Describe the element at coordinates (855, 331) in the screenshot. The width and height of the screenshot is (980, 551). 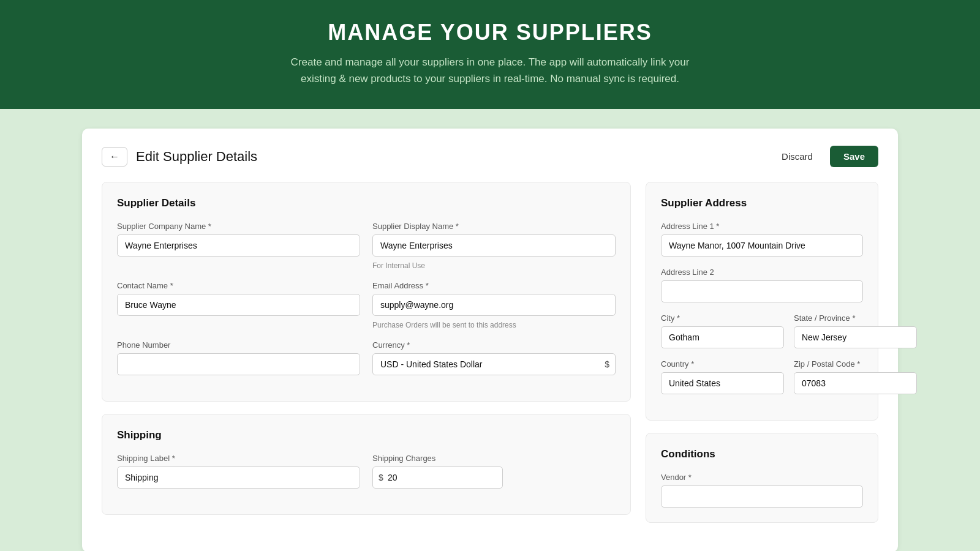
I see `state-group: State / Province *` at that location.